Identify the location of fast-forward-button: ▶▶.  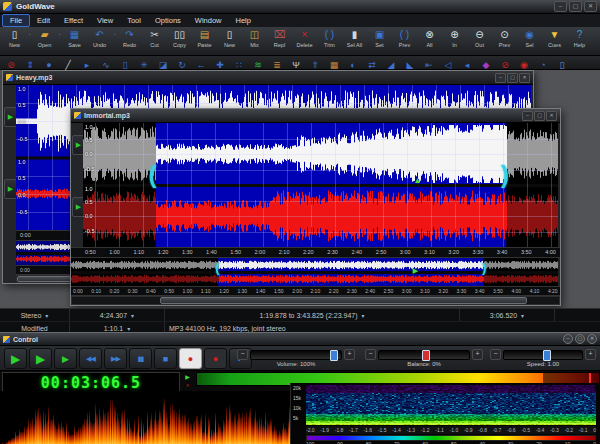
(116, 358).